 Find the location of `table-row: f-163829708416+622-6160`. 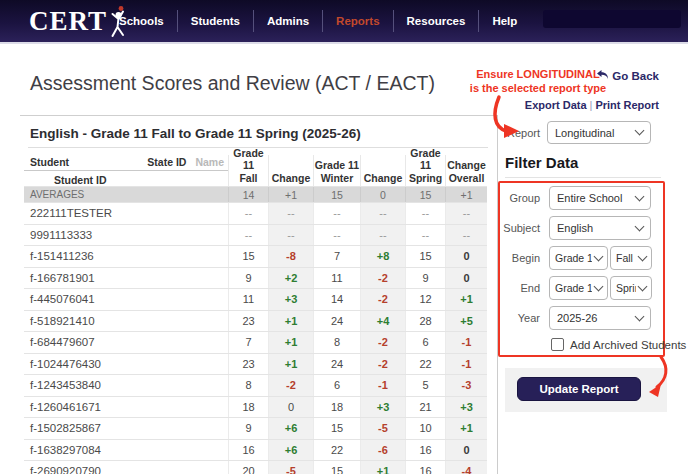

table-row: f-163829708416+622-6160 is located at coordinates (256, 450).